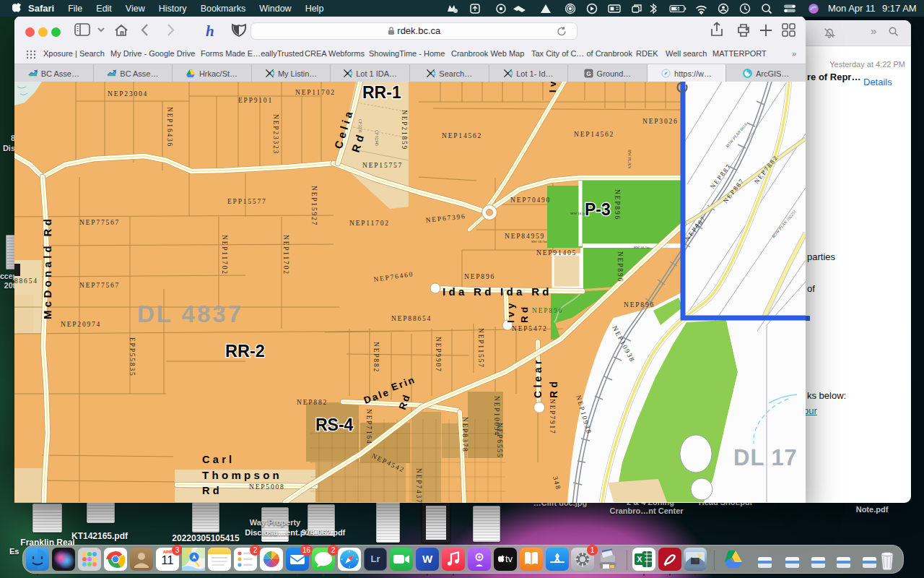 This screenshot has height=578, width=924. Describe the element at coordinates (899, 9) in the screenshot. I see `svg-text: 9:17 AM` at that location.